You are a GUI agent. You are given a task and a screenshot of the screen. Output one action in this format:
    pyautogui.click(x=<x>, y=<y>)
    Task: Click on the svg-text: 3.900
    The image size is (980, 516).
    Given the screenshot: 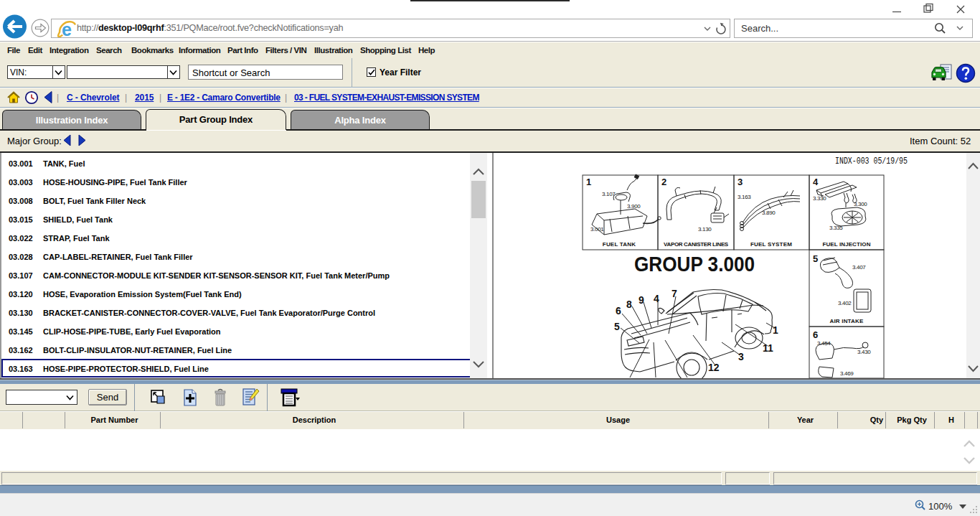 What is the action you would take?
    pyautogui.click(x=634, y=207)
    